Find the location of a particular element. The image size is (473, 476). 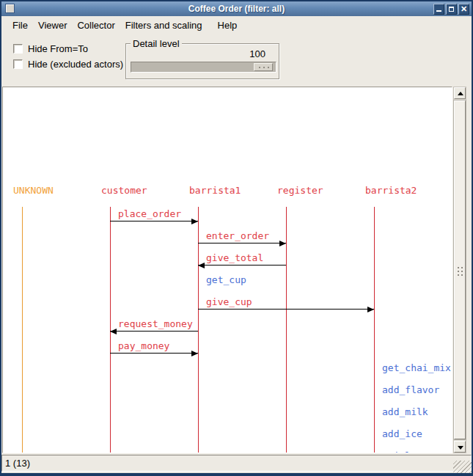

minimize-button is located at coordinates (439, 9).